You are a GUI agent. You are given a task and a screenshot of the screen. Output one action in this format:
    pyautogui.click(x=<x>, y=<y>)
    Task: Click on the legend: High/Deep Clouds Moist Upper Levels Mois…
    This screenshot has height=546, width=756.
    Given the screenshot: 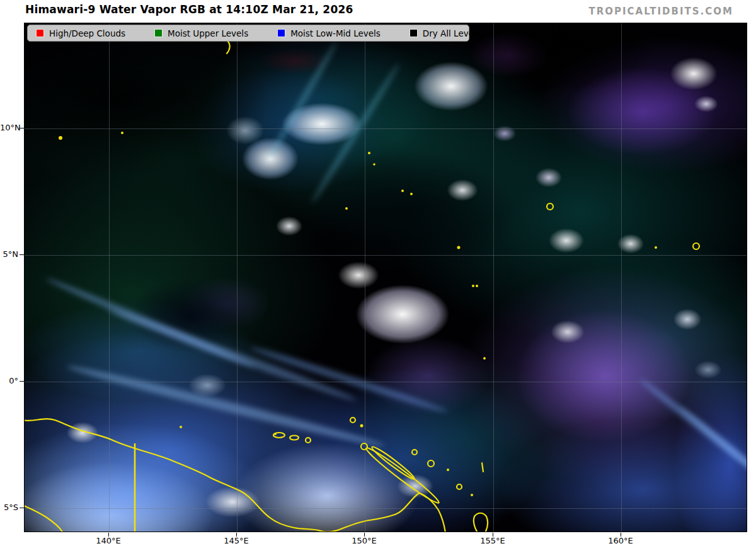 What is the action you would take?
    pyautogui.click(x=248, y=33)
    